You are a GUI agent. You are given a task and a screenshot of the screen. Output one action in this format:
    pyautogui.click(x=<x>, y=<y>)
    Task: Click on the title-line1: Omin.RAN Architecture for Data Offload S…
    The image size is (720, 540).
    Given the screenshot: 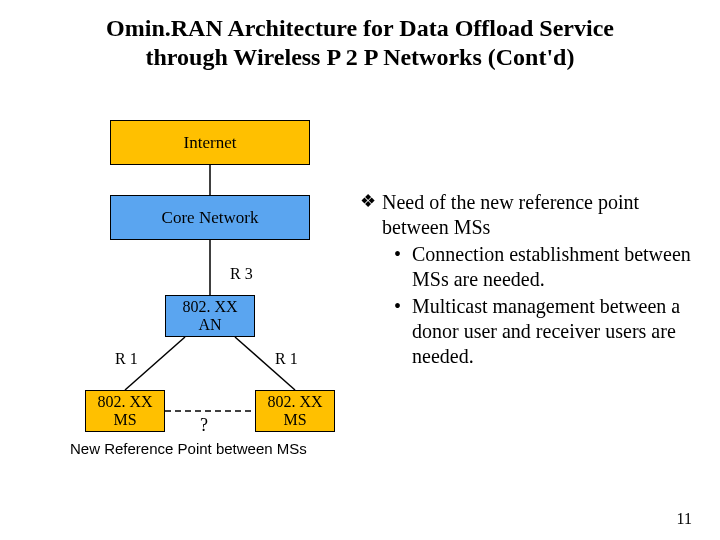 What is the action you would take?
    pyautogui.click(x=360, y=28)
    